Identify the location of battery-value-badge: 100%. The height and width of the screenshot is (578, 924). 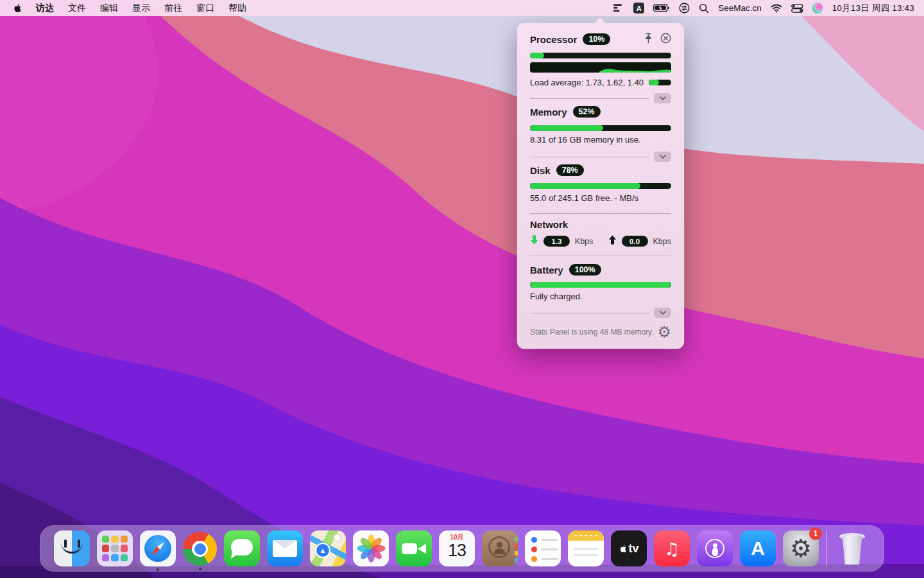
(585, 270).